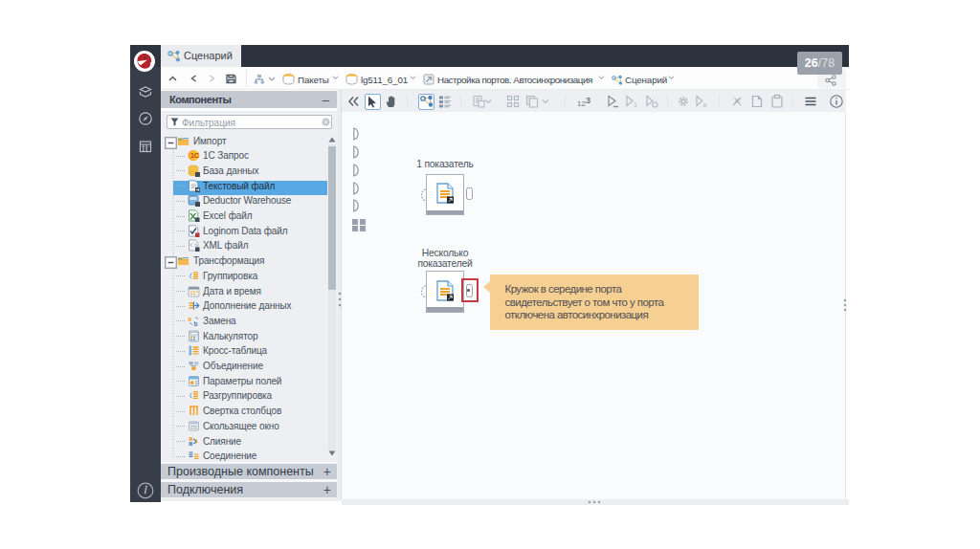 The width and height of the screenshot is (980, 549). I want to click on svg-text: a, so click(190, 318).